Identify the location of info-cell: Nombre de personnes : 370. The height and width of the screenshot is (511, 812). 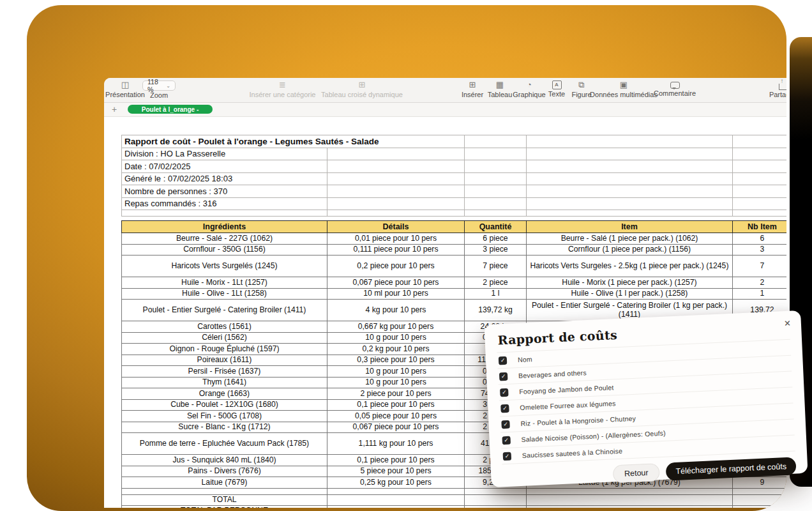
(225, 192).